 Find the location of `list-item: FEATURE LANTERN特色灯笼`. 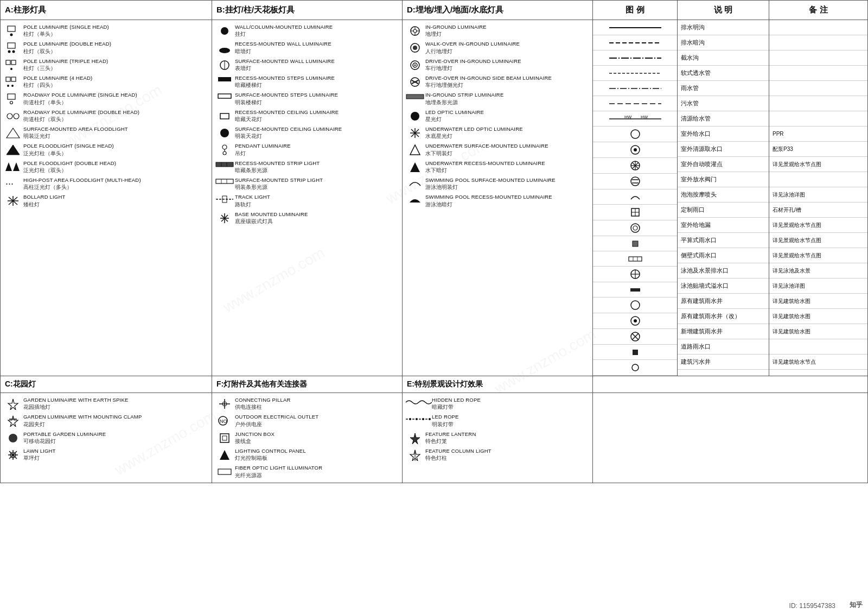

list-item: FEATURE LANTERN特色灯笼 is located at coordinates (497, 438).